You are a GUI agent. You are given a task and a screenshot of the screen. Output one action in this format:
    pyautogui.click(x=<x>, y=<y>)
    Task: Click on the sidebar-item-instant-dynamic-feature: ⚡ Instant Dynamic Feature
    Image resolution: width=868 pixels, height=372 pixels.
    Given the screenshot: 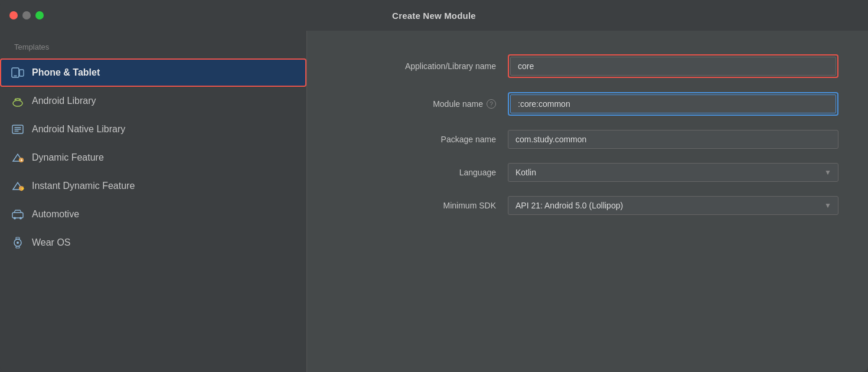 What is the action you would take?
    pyautogui.click(x=154, y=186)
    